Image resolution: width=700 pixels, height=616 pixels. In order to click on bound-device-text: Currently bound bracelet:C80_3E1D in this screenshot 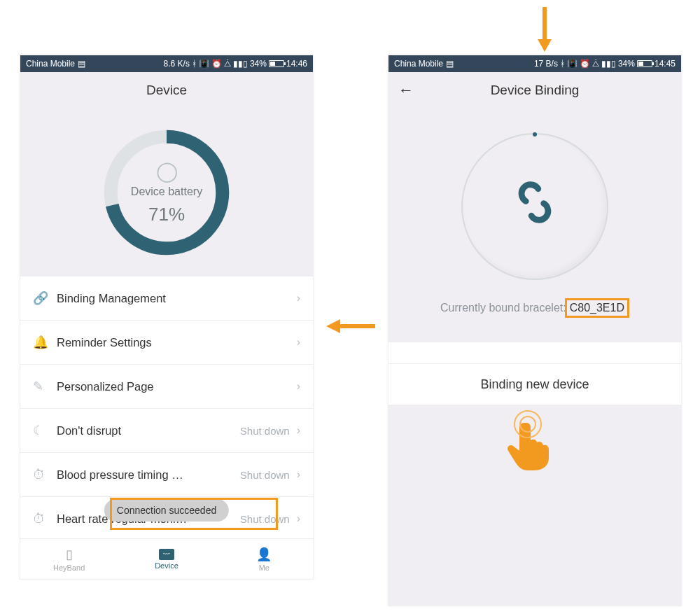, I will do `click(535, 308)`.